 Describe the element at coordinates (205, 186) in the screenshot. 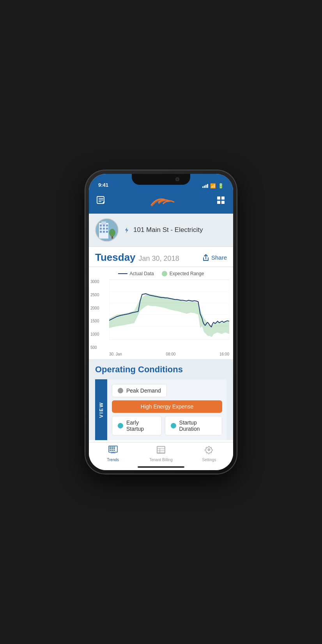

I see `signal-icon` at that location.